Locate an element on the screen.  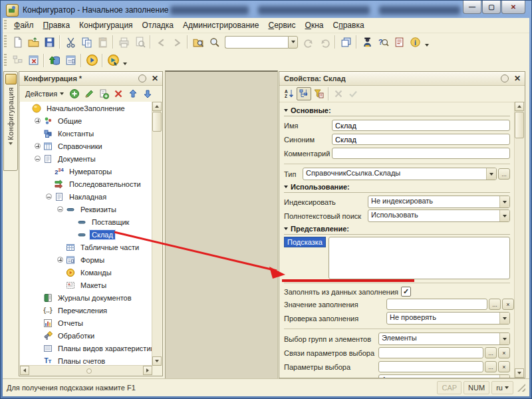
undo-circular-icon is located at coordinates (309, 42).